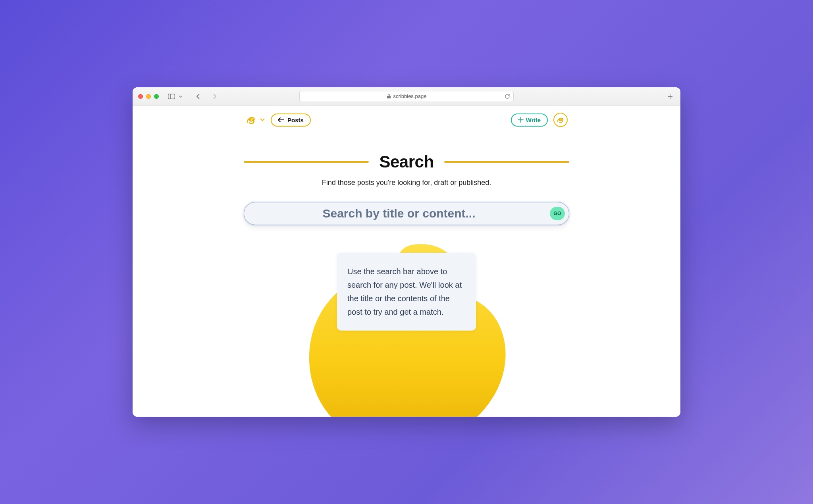 Image resolution: width=813 pixels, height=504 pixels. I want to click on logo-menu, so click(255, 120).